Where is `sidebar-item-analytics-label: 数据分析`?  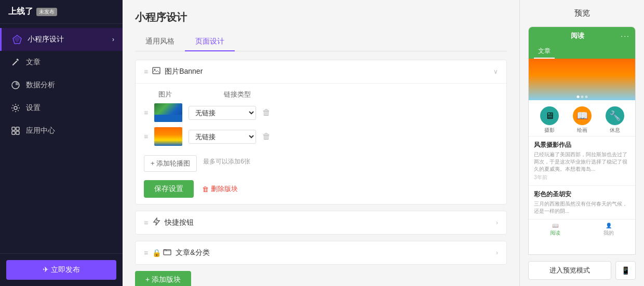 sidebar-item-analytics-label: 数据分析 is located at coordinates (41, 85).